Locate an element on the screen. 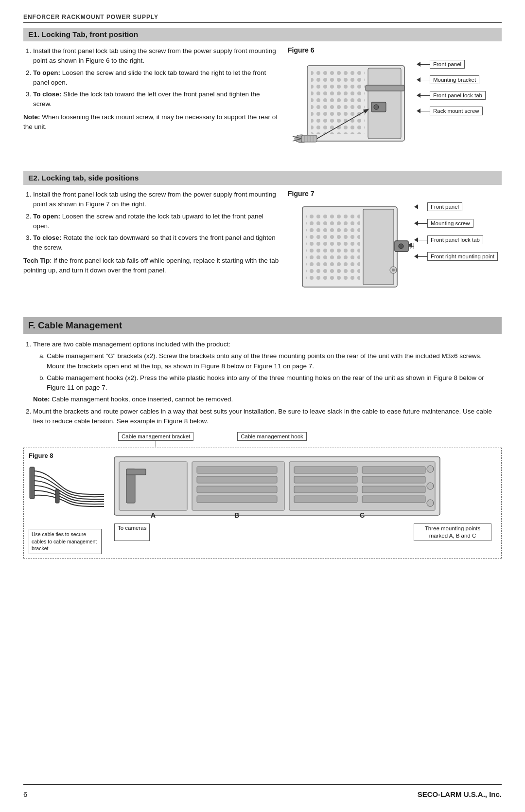  callout-front-panel-text: Front panel is located at coordinates (447, 64).